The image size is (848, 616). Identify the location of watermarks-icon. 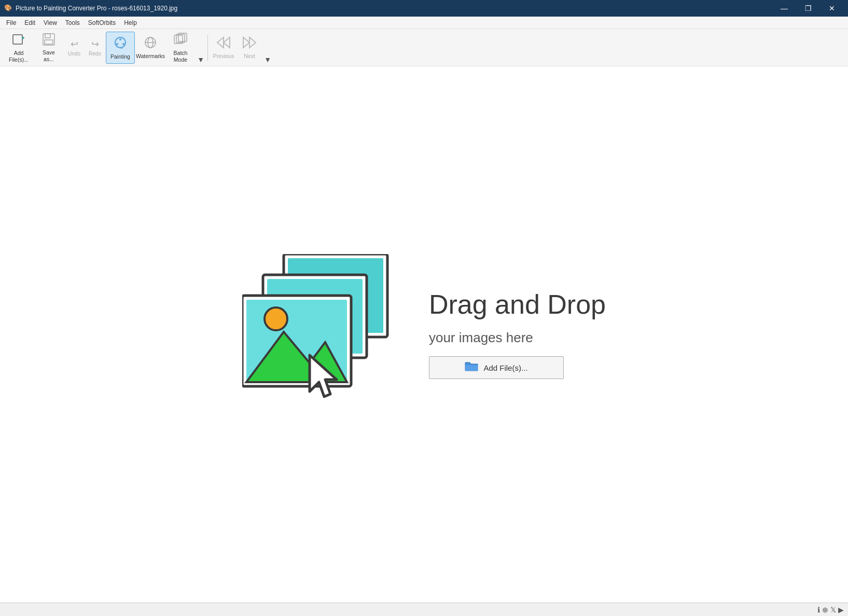
(150, 44).